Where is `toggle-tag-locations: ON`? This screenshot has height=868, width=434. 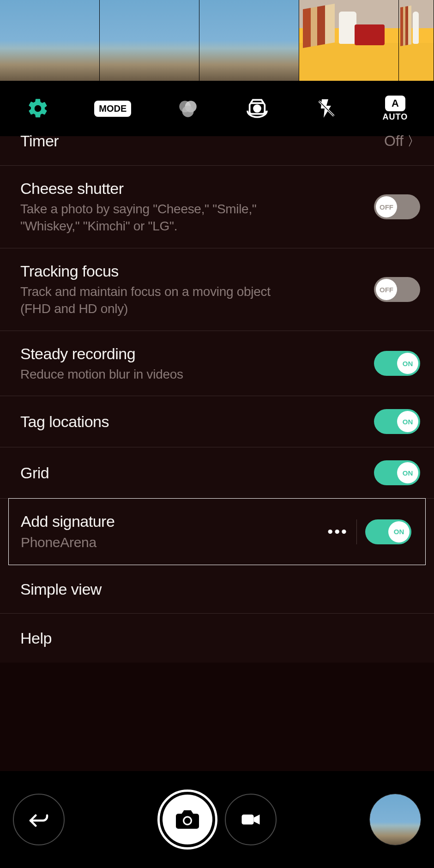 toggle-tag-locations: ON is located at coordinates (397, 422).